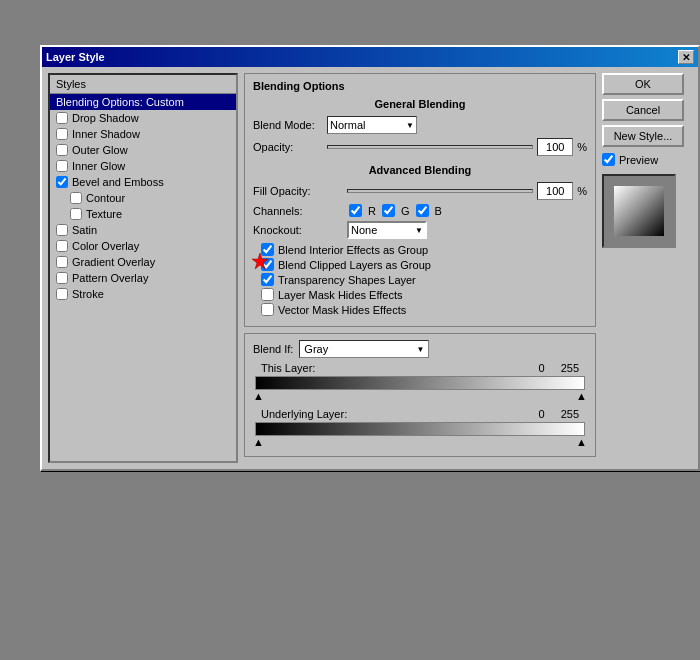  What do you see at coordinates (143, 230) in the screenshot?
I see `sidebar-item-satin: Satin` at bounding box center [143, 230].